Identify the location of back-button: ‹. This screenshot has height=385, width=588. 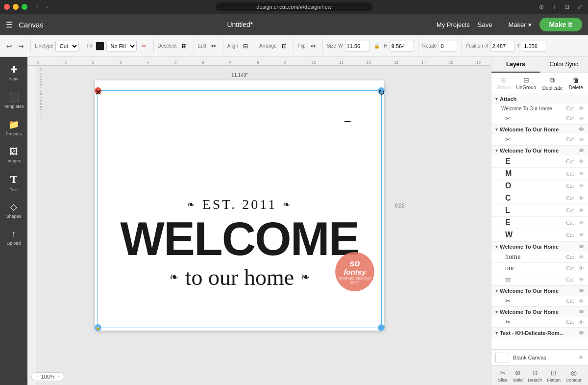
(37, 7).